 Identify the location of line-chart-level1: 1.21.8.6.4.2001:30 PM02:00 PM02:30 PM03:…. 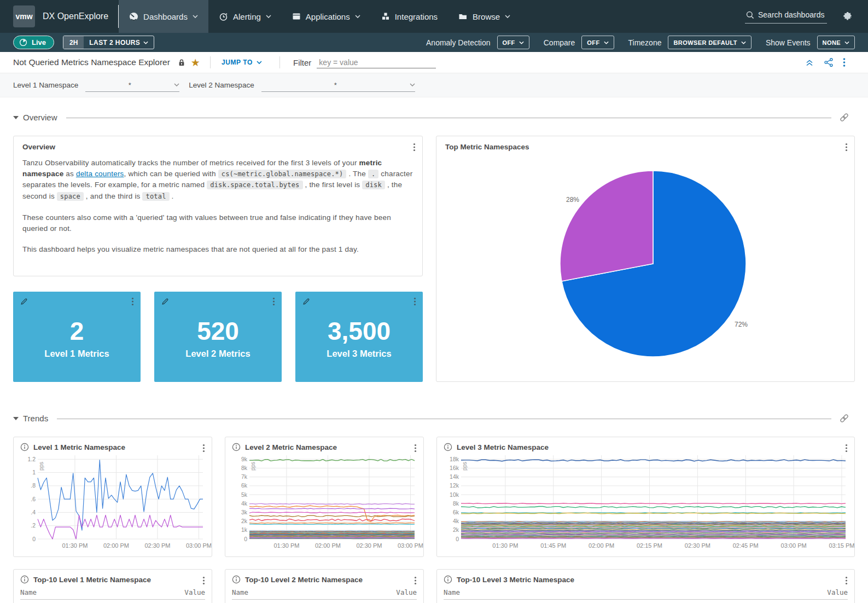
(113, 502).